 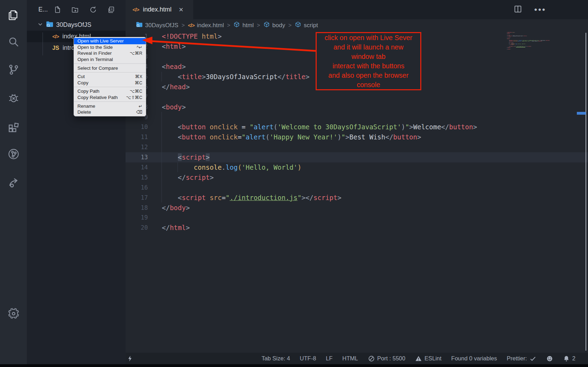 What do you see at coordinates (243, 25) in the screenshot?
I see `breadcrumb-item-html: html` at bounding box center [243, 25].